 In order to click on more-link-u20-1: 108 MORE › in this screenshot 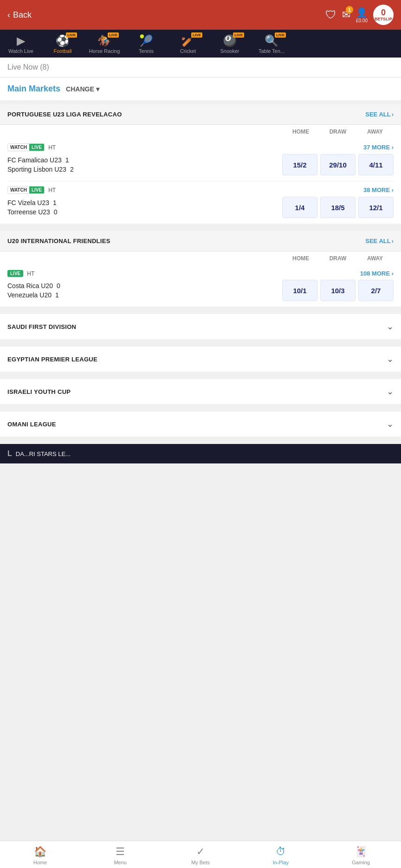, I will do `click(377, 274)`.